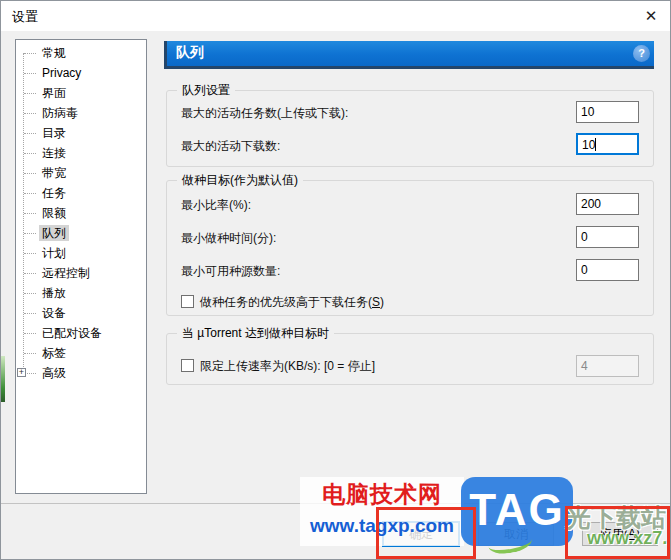 This screenshot has height=560, width=671. What do you see at coordinates (80, 173) in the screenshot?
I see `sidebar-item-bandwidth: 带宽` at bounding box center [80, 173].